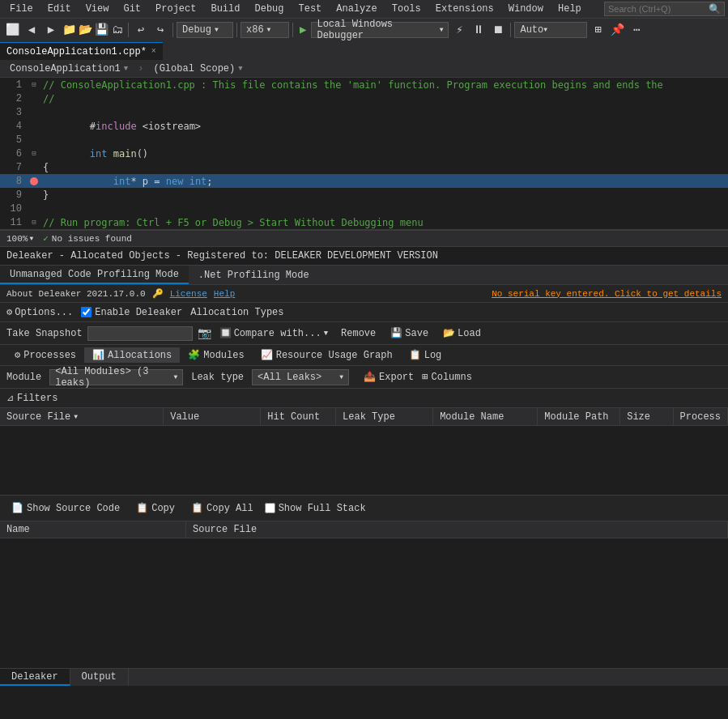  I want to click on editor-line-6: 6 ⊟ int main(), so click(364, 154).